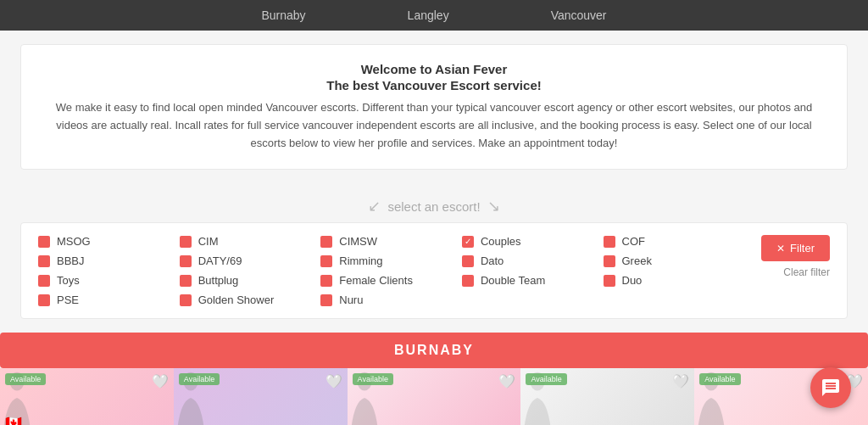  Describe the element at coordinates (501, 241) in the screenshot. I see `filter-label-couples: Couples` at that location.